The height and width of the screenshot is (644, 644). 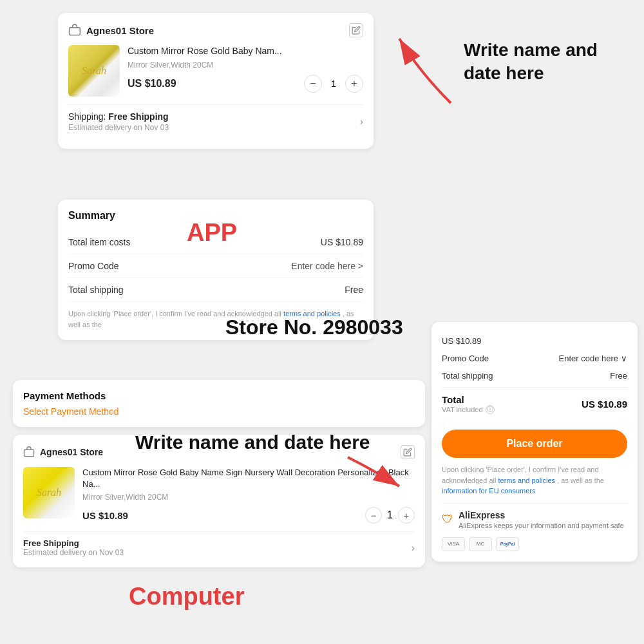 What do you see at coordinates (541, 515) in the screenshot?
I see `aliexpress-name: AliExpress` at bounding box center [541, 515].